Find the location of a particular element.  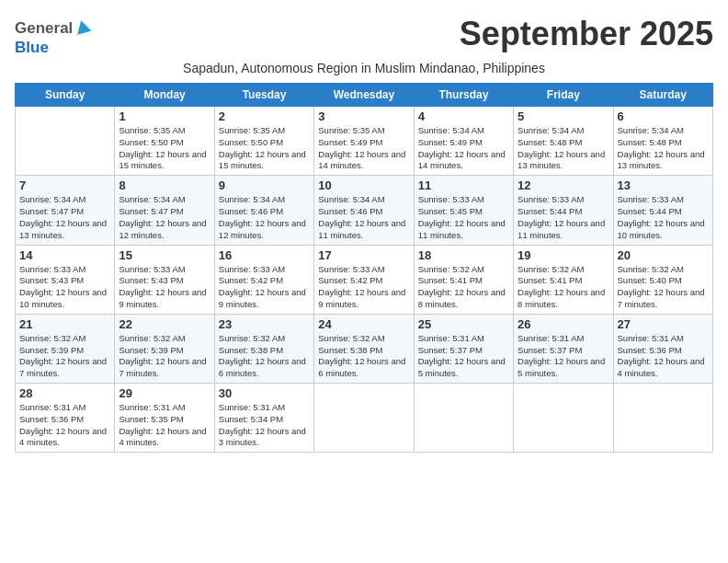

calendar-cell: 1Sunrise: 5:35 AM Sunset: 5:50 PM Daylig… is located at coordinates (165, 142).